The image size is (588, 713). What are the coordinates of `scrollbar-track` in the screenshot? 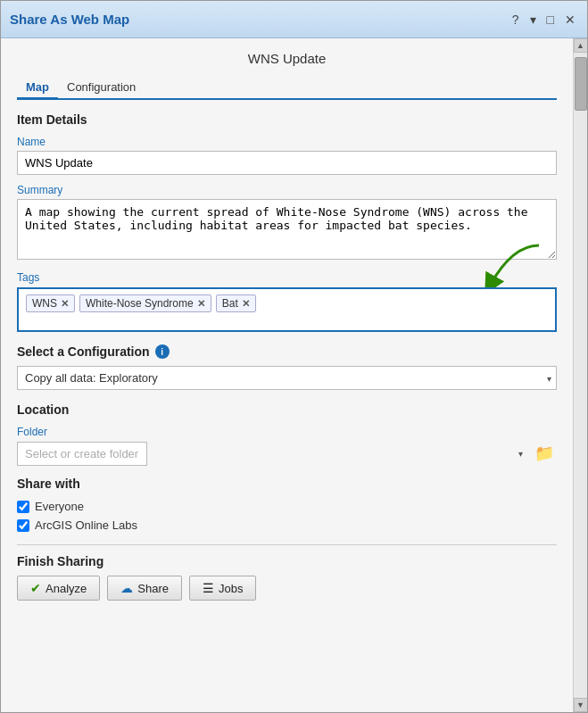 It's located at (580, 375).